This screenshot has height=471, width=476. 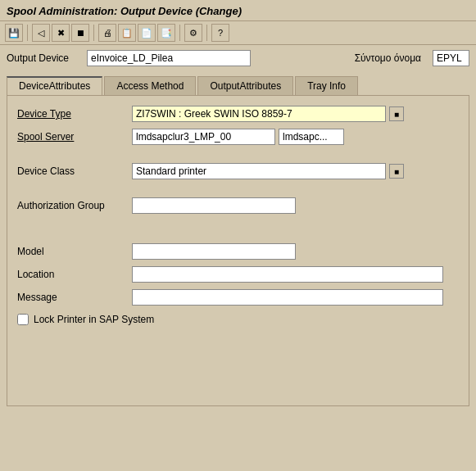 What do you see at coordinates (28, 33) in the screenshot?
I see `toolbar-separator` at bounding box center [28, 33].